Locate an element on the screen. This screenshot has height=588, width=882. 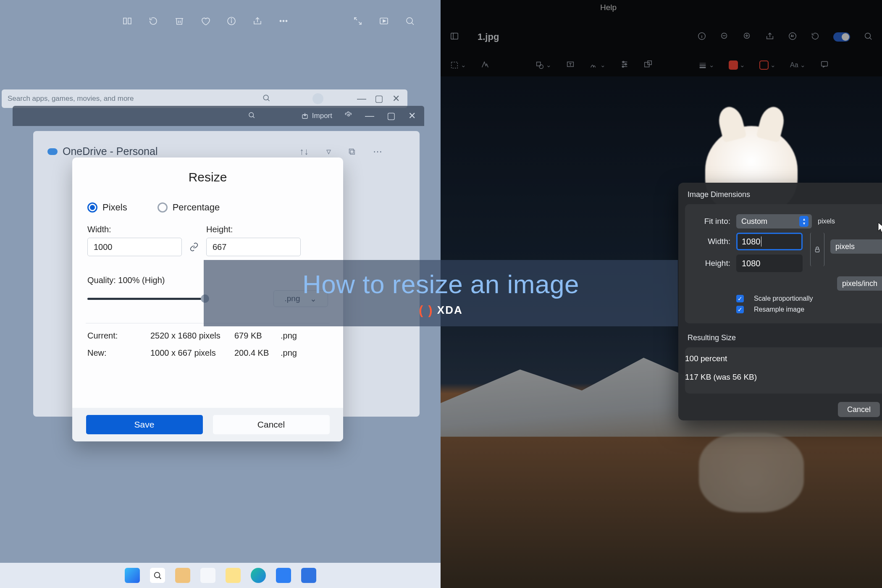
mac-cancel-button: Cancel is located at coordinates (859, 410).